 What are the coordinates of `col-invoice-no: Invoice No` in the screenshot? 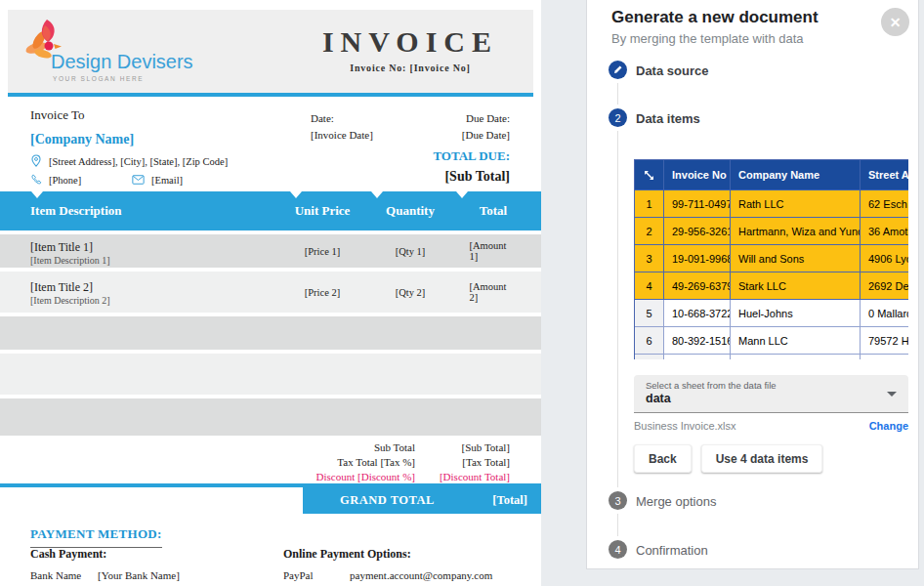 It's located at (697, 176).